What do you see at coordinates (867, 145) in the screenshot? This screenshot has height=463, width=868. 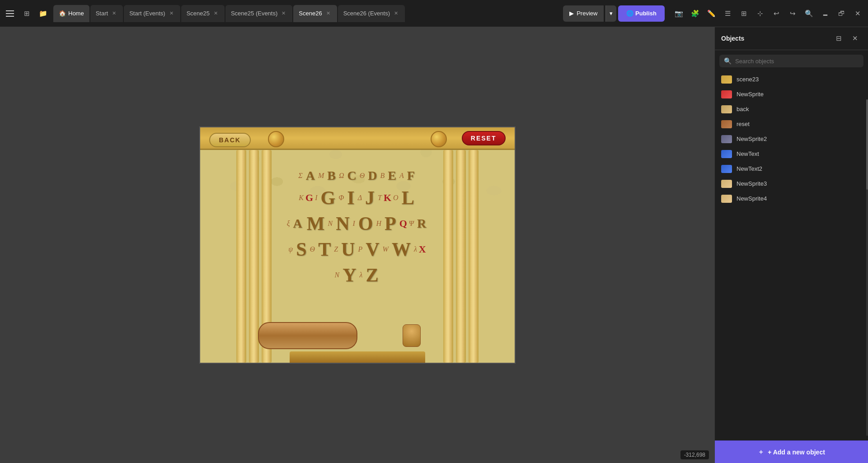 I see `panel-scroll-thumb` at bounding box center [867, 145].